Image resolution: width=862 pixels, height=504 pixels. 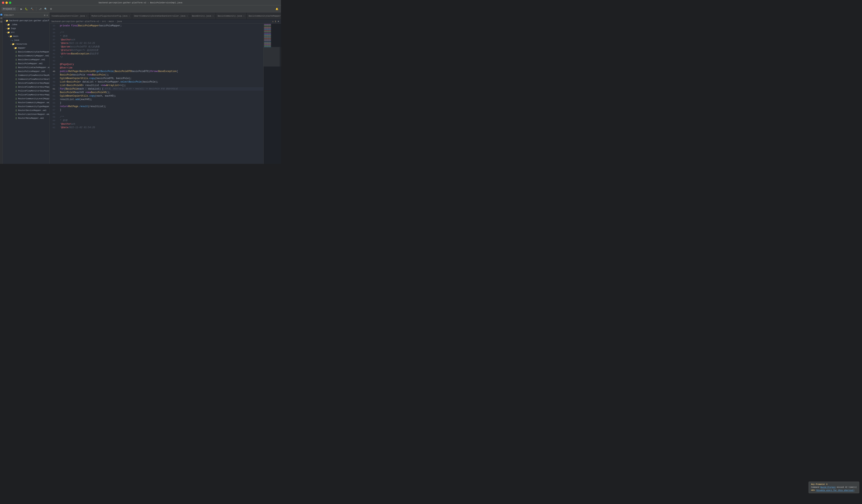 I want to click on breadcrumb-part-2: src, so click(x=104, y=21).